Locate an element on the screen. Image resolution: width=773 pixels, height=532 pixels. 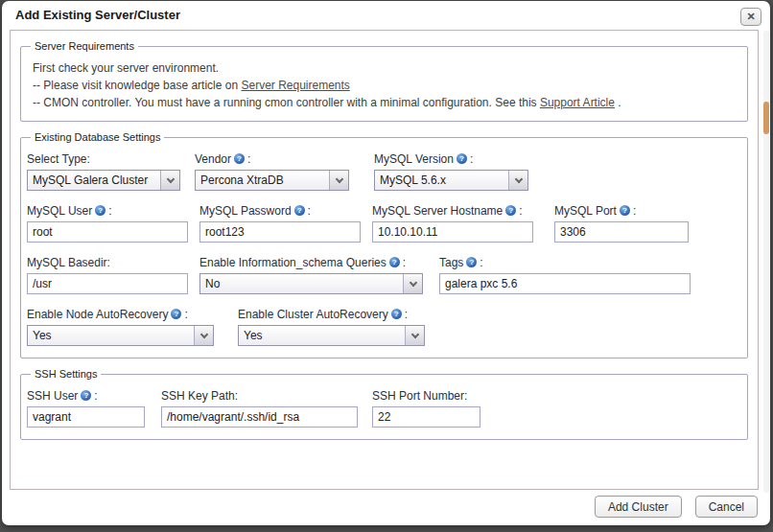
dialog-title: Add Existing Server/Cluster is located at coordinates (98, 15).